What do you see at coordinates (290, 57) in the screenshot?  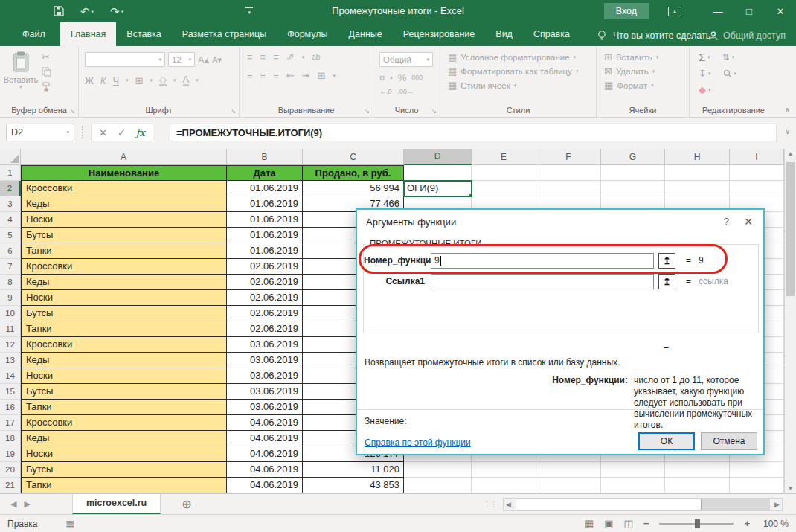 I see `orientation-icon: ⇗` at bounding box center [290, 57].